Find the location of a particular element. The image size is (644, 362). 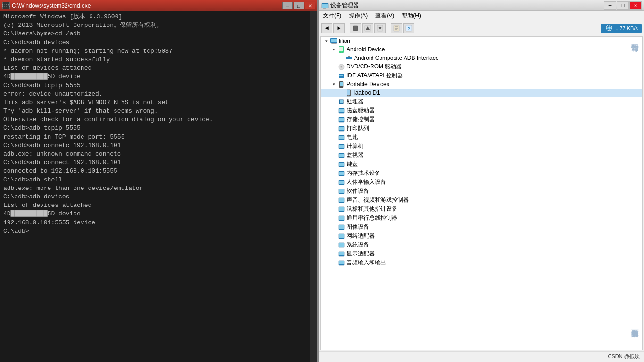

tree-item: 监视器 is located at coordinates (481, 156).